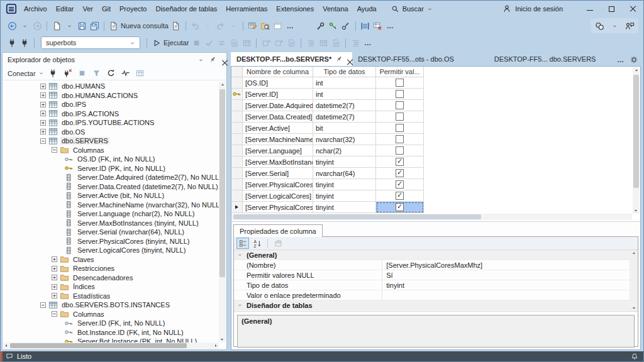 This screenshot has height=362, width=644. Describe the element at coordinates (367, 9) in the screenshot. I see `menu-ayuda: Ayuda` at that location.